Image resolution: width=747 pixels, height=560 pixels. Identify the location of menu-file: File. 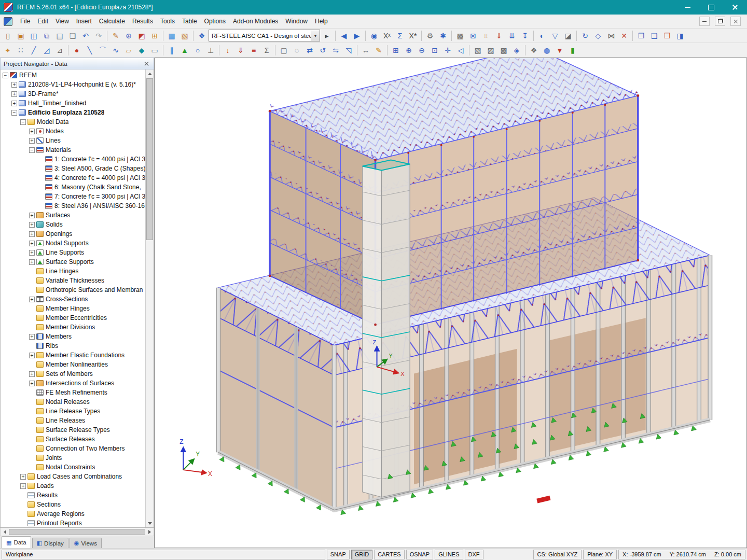
(25, 21).